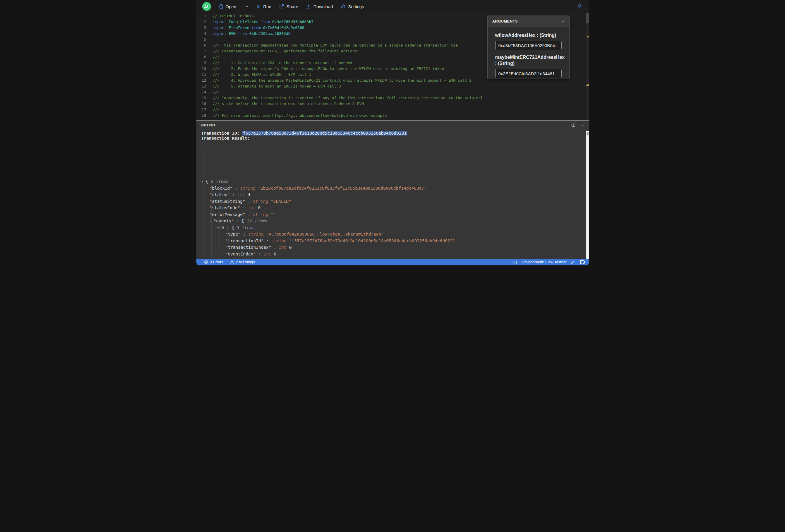  Describe the element at coordinates (241, 7) in the screenshot. I see `toolbar-divider` at that location.